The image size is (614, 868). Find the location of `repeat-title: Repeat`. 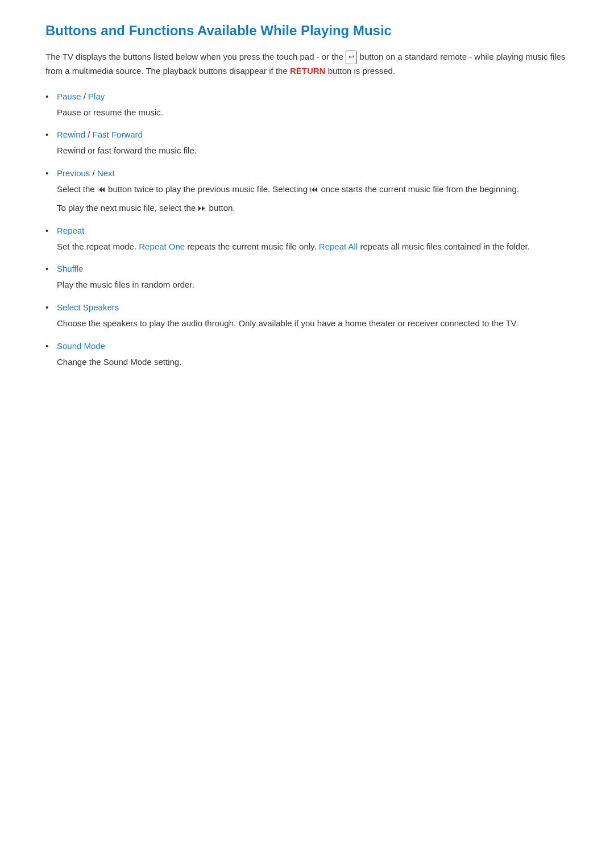

repeat-title: Repeat is located at coordinates (313, 231).